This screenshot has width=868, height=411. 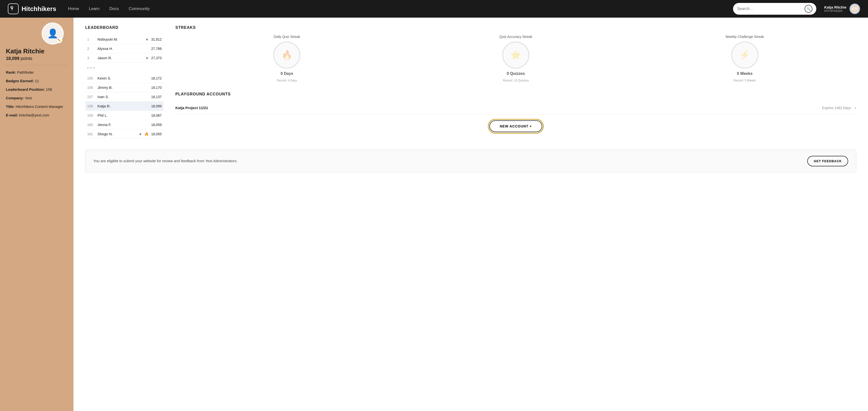 What do you see at coordinates (37, 51) in the screenshot?
I see `sidebar-user-name: Katja Ritchie` at bounding box center [37, 51].